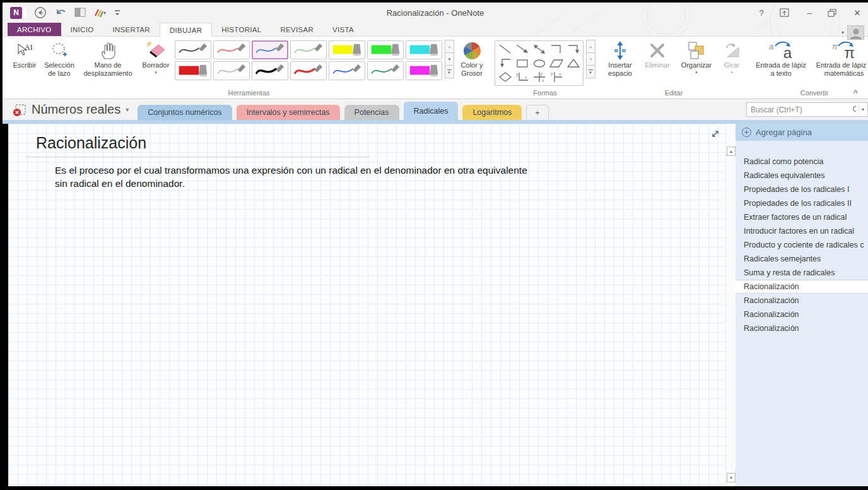 This screenshot has height=490, width=868. I want to click on help-button: ?, so click(761, 13).